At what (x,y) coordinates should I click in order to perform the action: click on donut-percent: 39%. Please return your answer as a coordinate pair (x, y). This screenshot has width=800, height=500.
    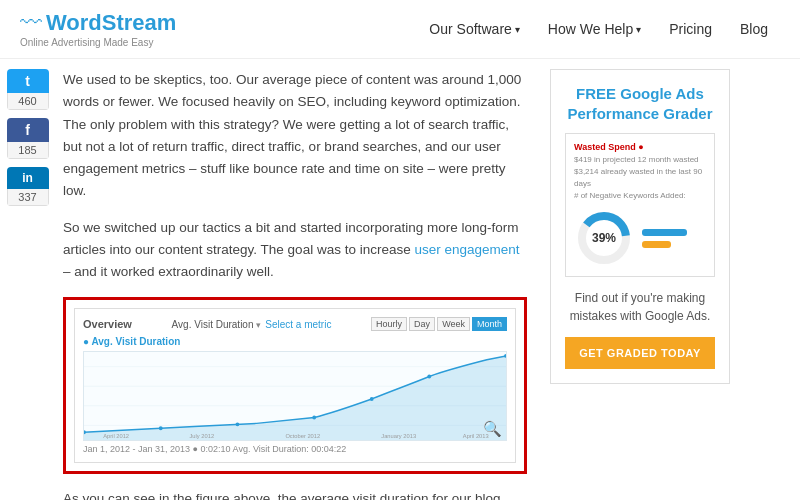
    Looking at the image, I should click on (604, 238).